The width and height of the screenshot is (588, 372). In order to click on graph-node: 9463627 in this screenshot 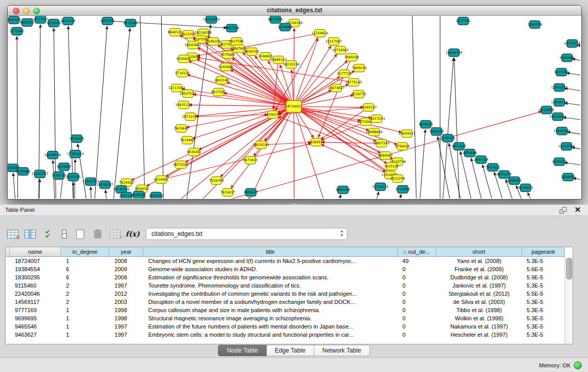, I will do `click(251, 192)`.